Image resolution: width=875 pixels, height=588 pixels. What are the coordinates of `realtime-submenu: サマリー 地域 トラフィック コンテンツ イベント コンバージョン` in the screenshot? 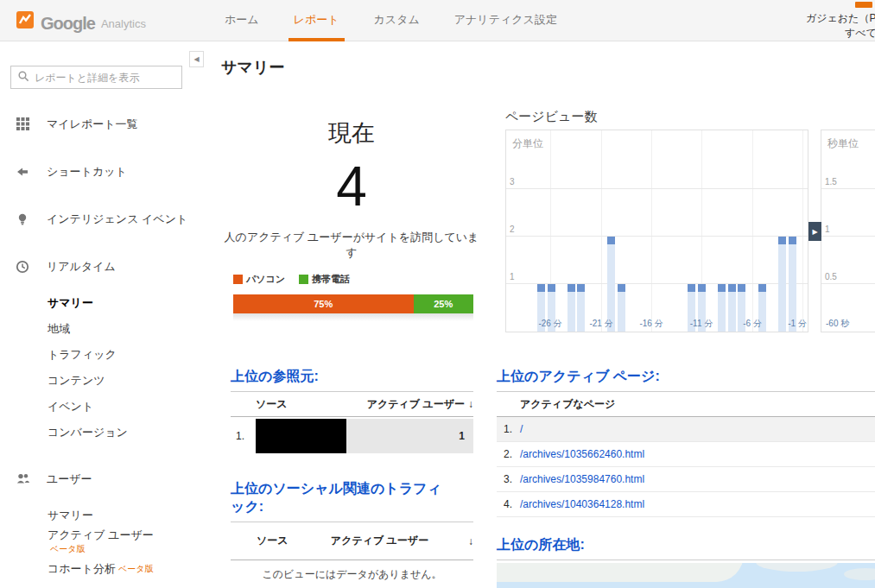 It's located at (105, 368).